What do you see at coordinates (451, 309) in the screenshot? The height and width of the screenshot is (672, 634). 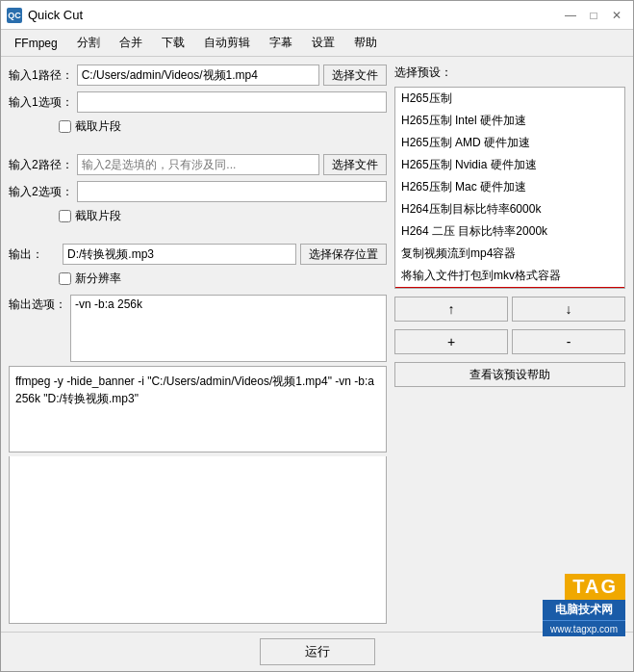 I see `move-up-button: ↑` at bounding box center [451, 309].